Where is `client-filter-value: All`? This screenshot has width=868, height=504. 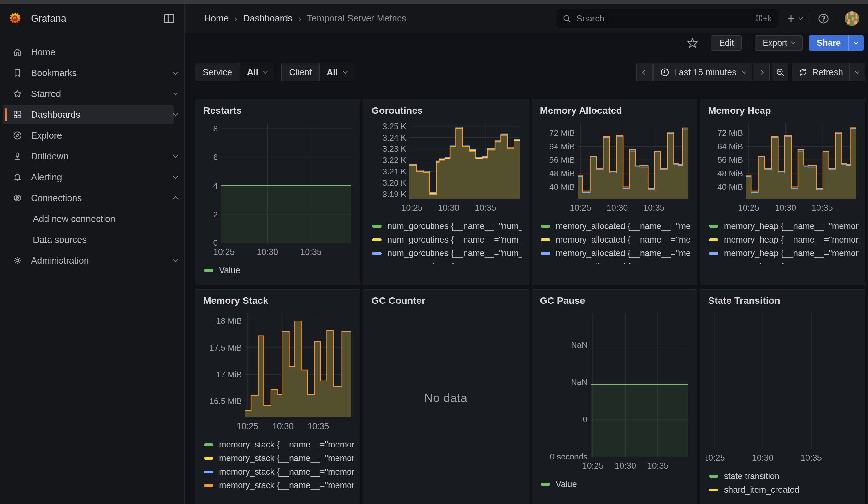
client-filter-value: All is located at coordinates (337, 72).